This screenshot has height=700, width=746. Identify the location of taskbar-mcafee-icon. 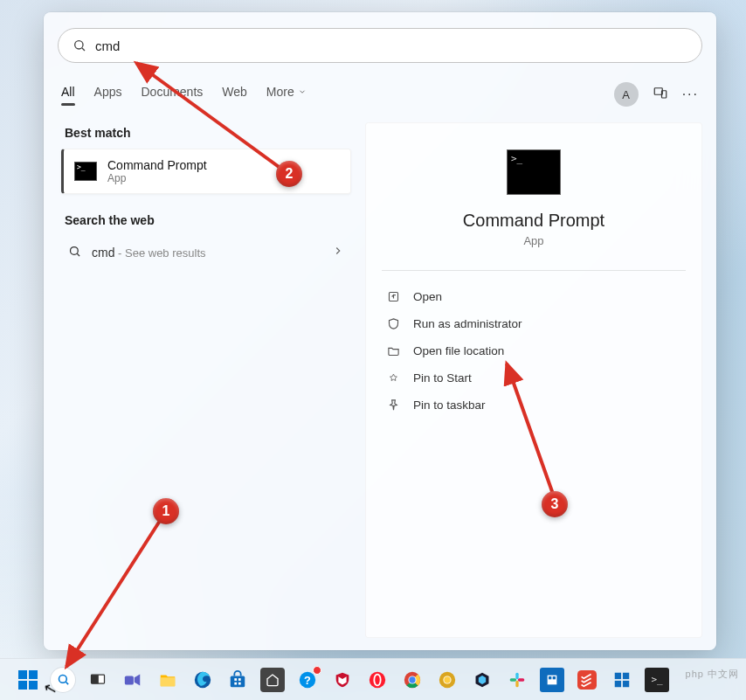
(342, 680).